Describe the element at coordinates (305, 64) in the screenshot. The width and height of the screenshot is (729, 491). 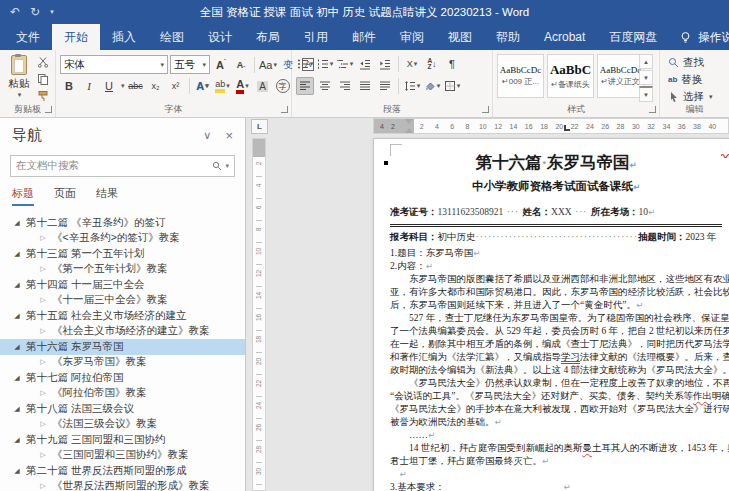
I see `bullets-button: ▾` at that location.